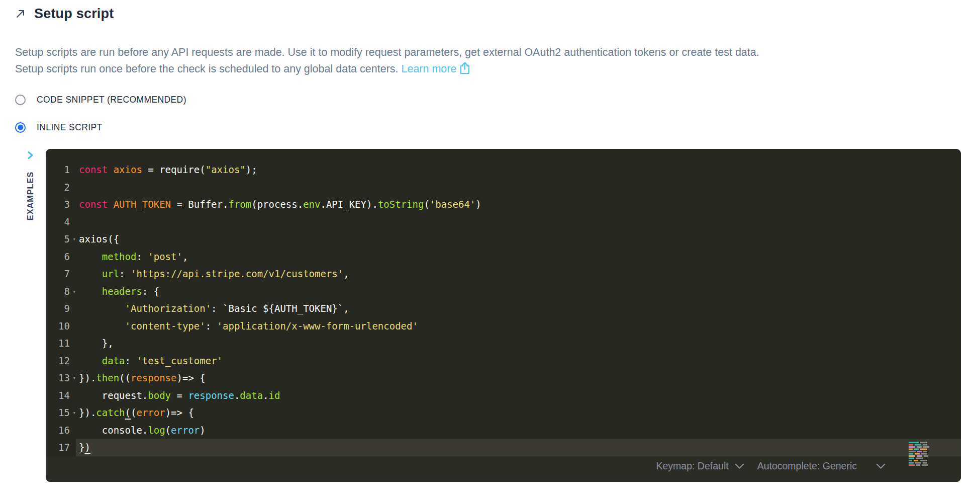 The height and width of the screenshot is (491, 980). What do you see at coordinates (504, 413) in the screenshot?
I see `code-line: 15▾}).catch((error)=> {` at bounding box center [504, 413].